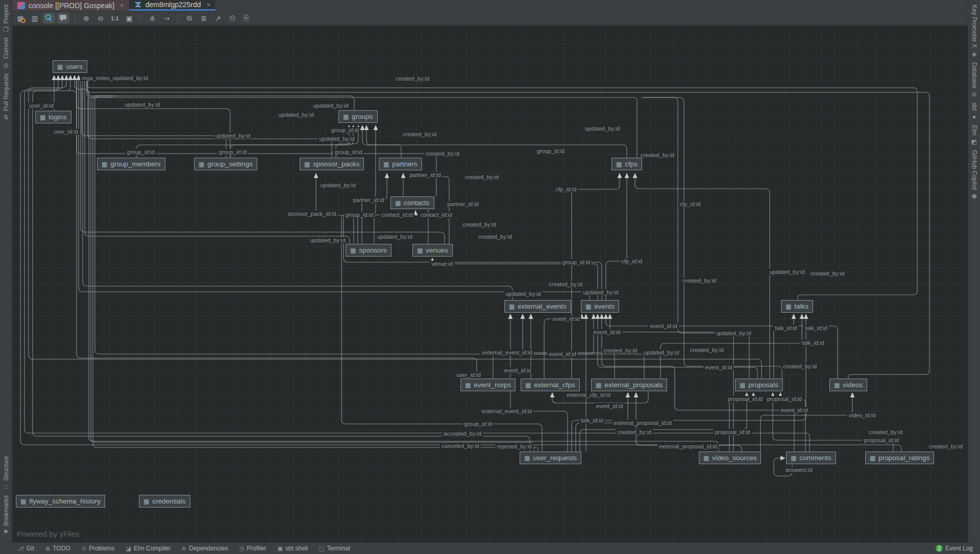  I want to click on show-table-columns-icon: ▥, so click(35, 18).